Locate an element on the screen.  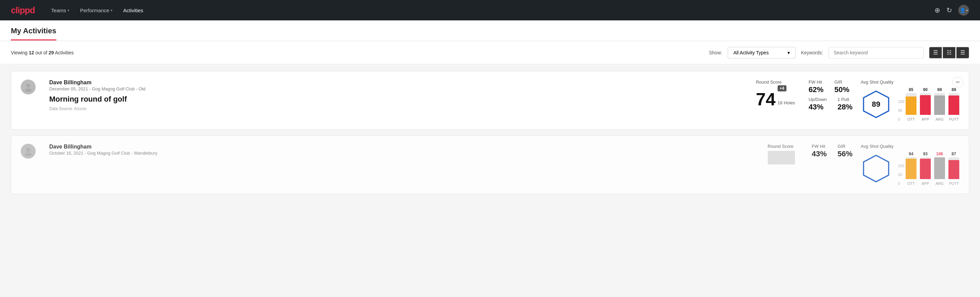
score-placeholder is located at coordinates (781, 158).